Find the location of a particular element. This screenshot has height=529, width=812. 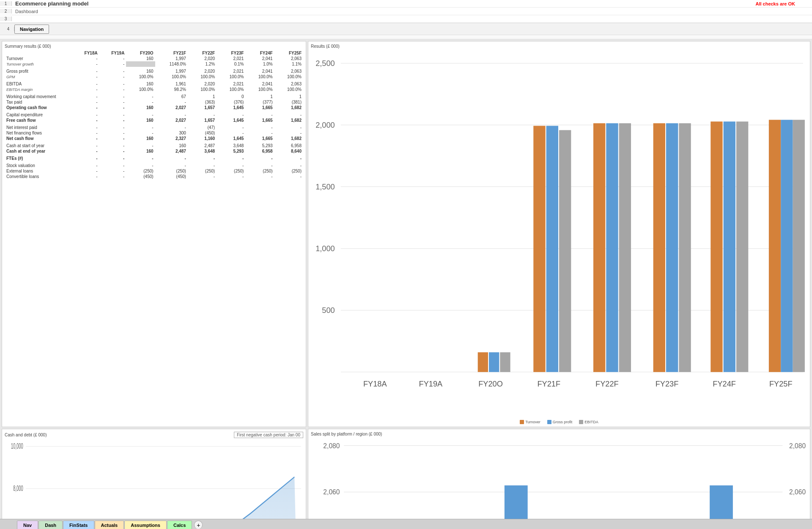

tab-finstats: FinStats is located at coordinates (79, 525).